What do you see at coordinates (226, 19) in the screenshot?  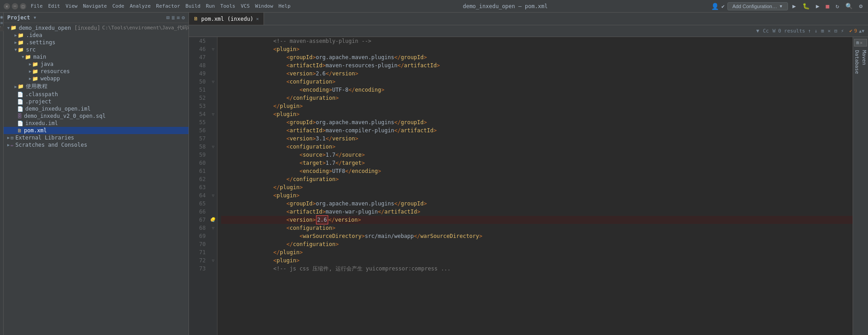 I see `editor-tab-pom: 🗎 pom.xml (inxedu) ✕` at bounding box center [226, 19].